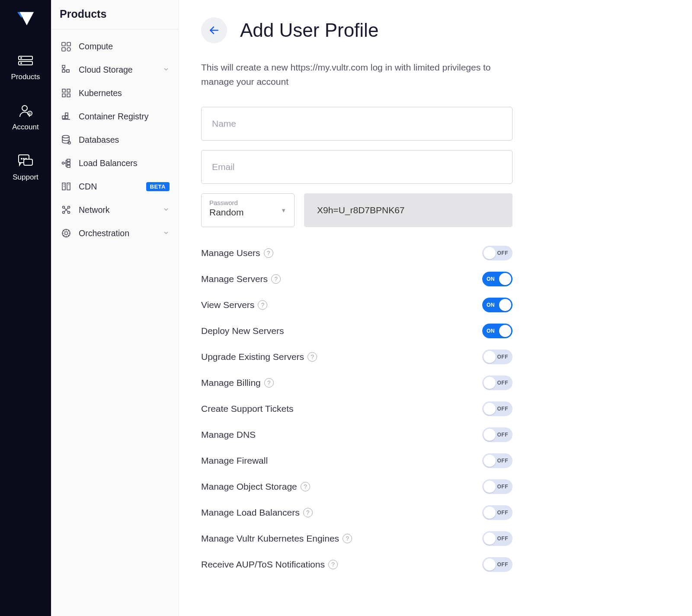 The image size is (692, 616). Describe the element at coordinates (124, 164) in the screenshot. I see `sidebar-item-label: Load Balancers` at that location.